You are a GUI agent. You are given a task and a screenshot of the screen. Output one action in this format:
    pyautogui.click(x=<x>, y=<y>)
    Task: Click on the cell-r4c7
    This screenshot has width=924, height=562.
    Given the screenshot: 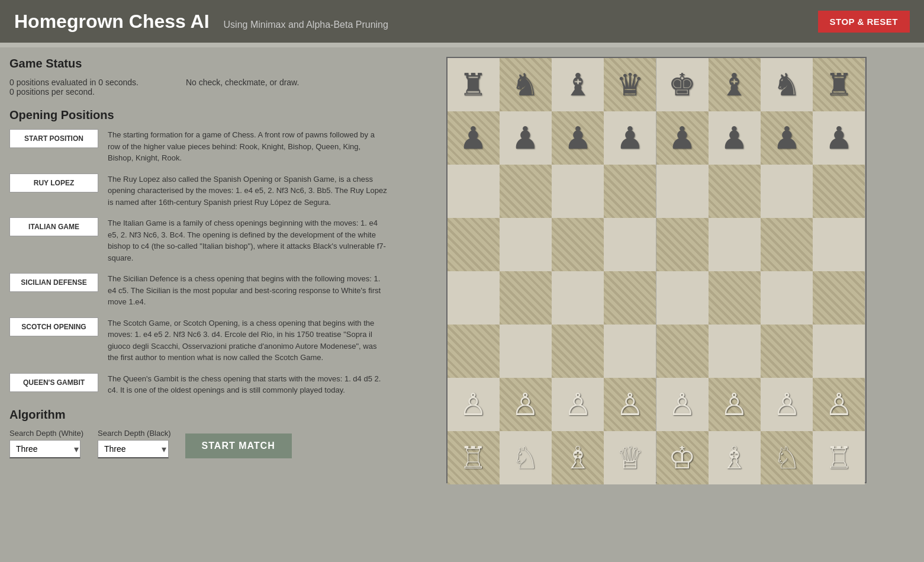 What is the action you would take?
    pyautogui.click(x=839, y=298)
    